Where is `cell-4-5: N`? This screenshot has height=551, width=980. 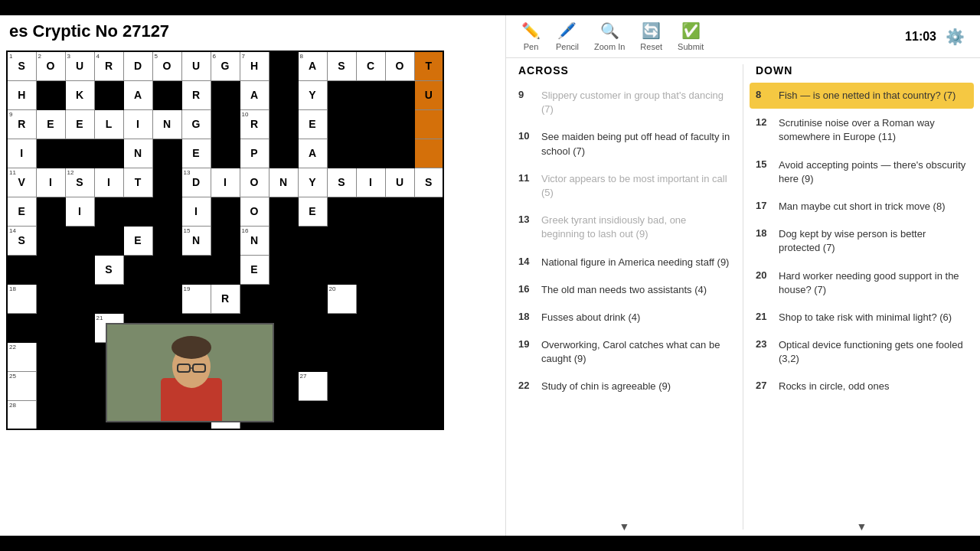
cell-4-5: N is located at coordinates (138, 153).